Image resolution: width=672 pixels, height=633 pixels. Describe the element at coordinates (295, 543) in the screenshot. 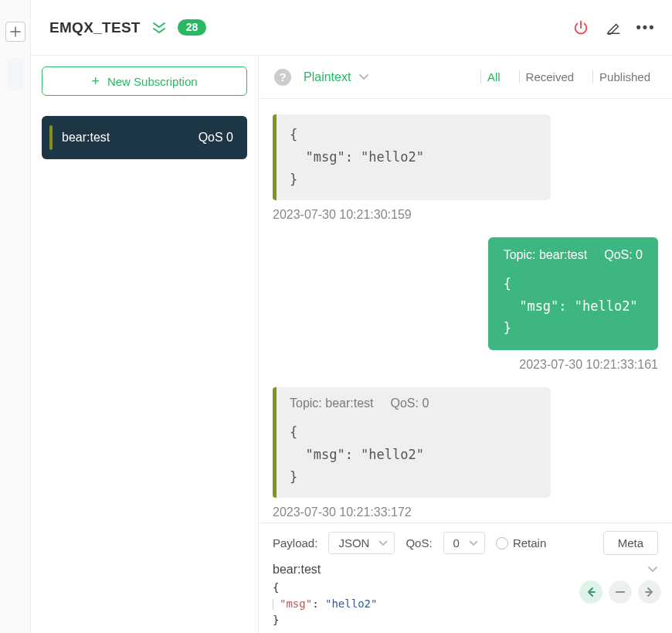

I see `payload-label: Payload:` at that location.